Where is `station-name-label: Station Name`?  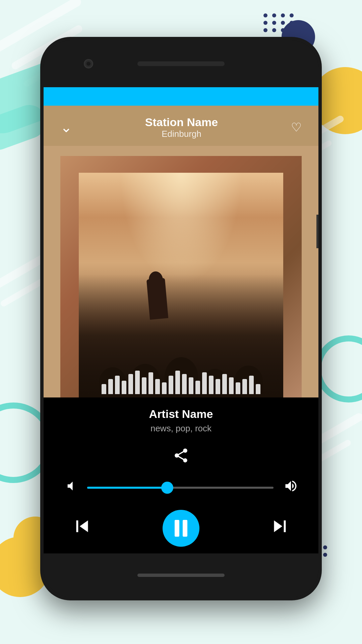 station-name-label: Station Name is located at coordinates (182, 122).